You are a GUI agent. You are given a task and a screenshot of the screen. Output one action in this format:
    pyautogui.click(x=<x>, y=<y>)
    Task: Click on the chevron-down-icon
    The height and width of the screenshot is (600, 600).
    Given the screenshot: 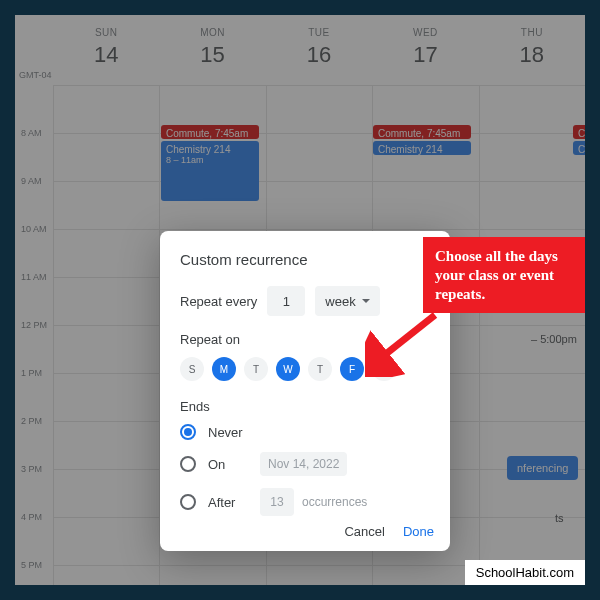 What is the action you would take?
    pyautogui.click(x=366, y=301)
    